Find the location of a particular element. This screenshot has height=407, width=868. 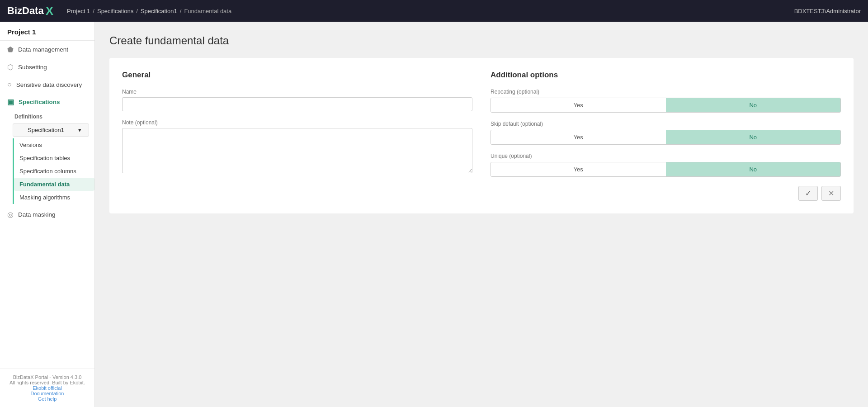

repeating-yes-btn: Yes is located at coordinates (579, 105).